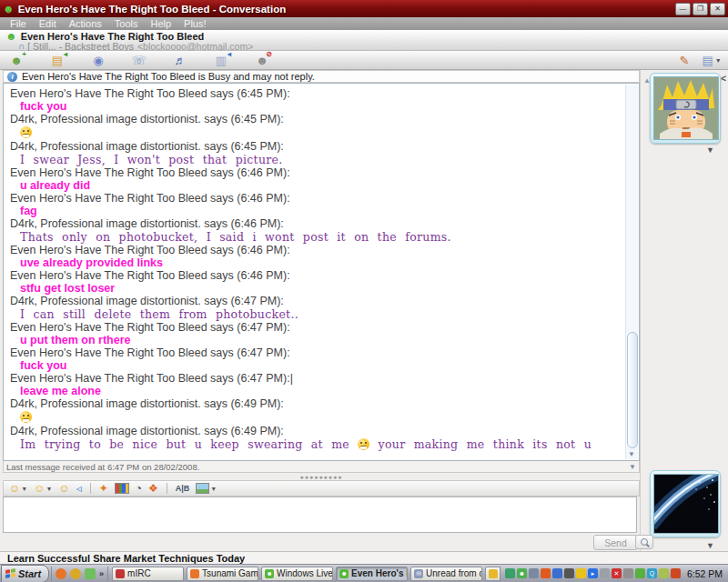 The width and height of the screenshot is (728, 582). Describe the element at coordinates (25, 573) in the screenshot. I see `start-button: Start` at that location.